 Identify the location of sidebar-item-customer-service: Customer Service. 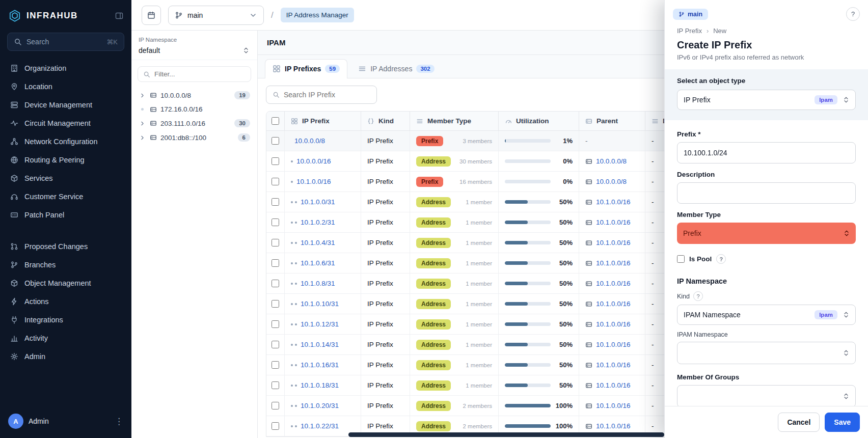
(66, 197).